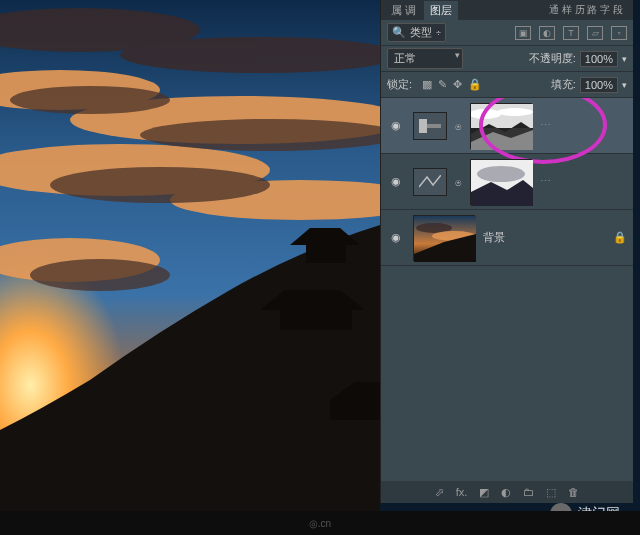 Image resolution: width=640 pixels, height=535 pixels. I want to click on filter-adjust-icon: ◐, so click(547, 33).